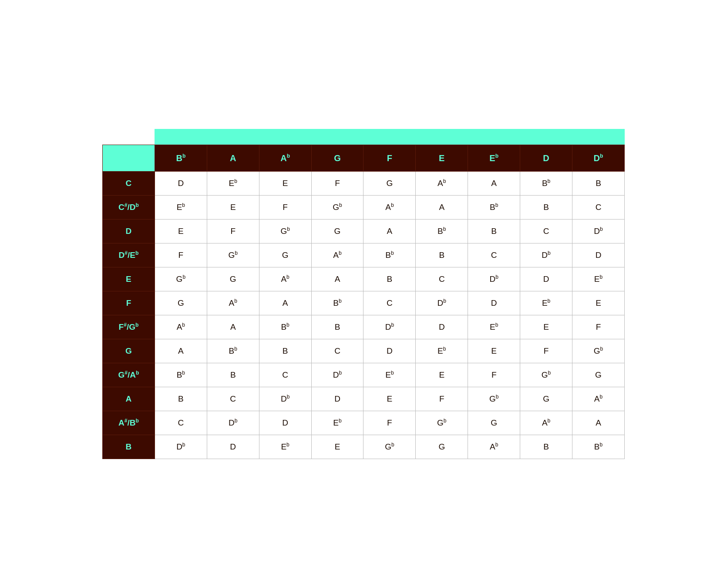 This screenshot has height=588, width=727. Describe the element at coordinates (129, 184) in the screenshot. I see `row-label: C` at that location.